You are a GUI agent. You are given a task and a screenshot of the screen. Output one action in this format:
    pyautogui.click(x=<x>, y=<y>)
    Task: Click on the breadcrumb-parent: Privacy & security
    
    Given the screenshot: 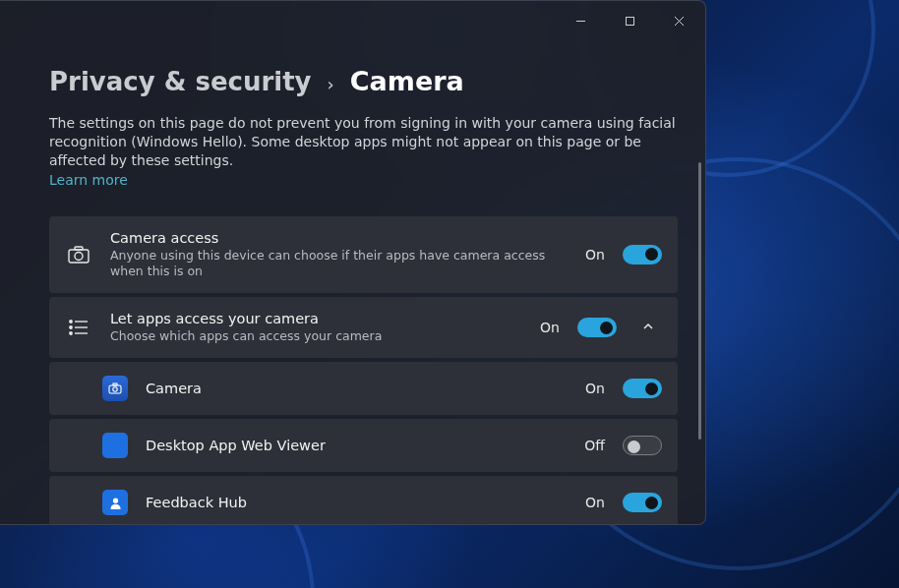 What is the action you would take?
    pyautogui.click(x=181, y=82)
    